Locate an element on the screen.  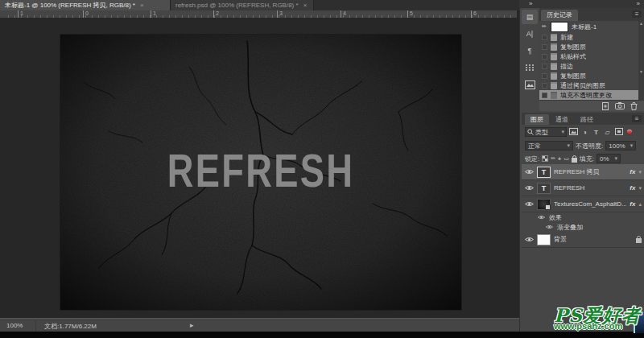
blend-mode-value: 正常 is located at coordinates (535, 146).